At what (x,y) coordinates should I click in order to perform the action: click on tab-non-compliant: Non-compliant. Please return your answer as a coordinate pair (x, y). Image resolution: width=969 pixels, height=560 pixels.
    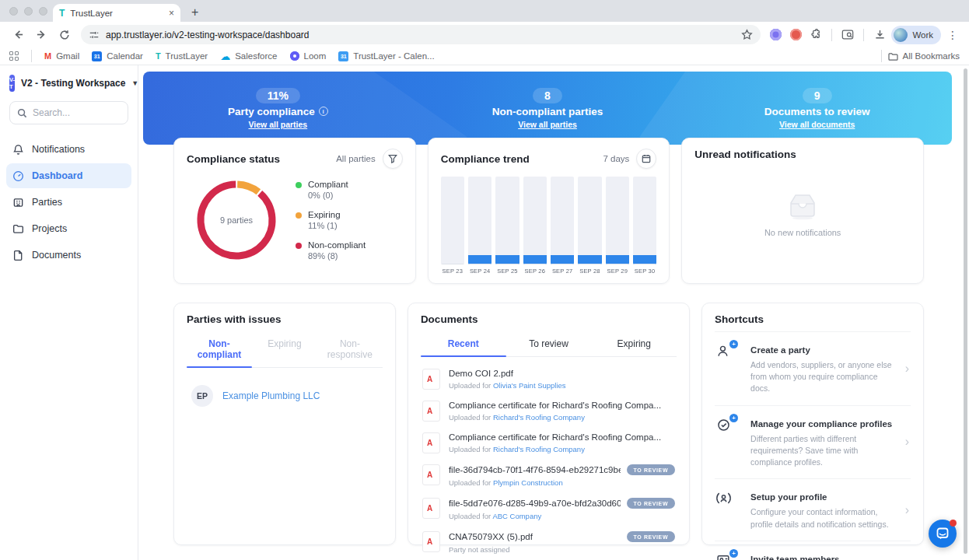
    Looking at the image, I should click on (219, 350).